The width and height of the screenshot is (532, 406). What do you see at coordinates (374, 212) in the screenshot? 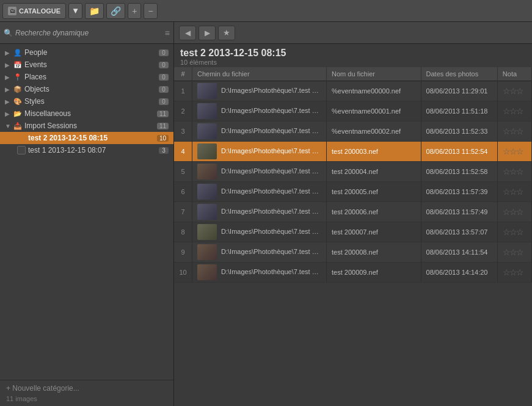
I see `cell-name: test 200006.nef` at bounding box center [374, 212].